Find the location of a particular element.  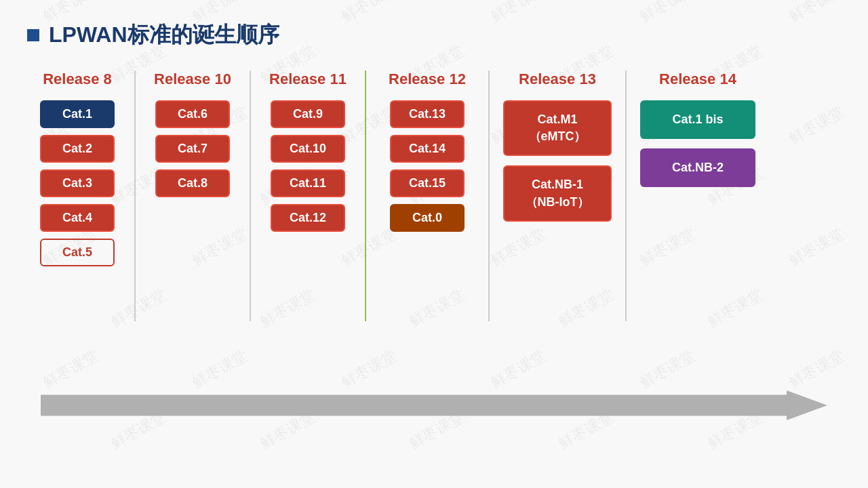

cat-5-box: Cat.5 is located at coordinates (77, 252).